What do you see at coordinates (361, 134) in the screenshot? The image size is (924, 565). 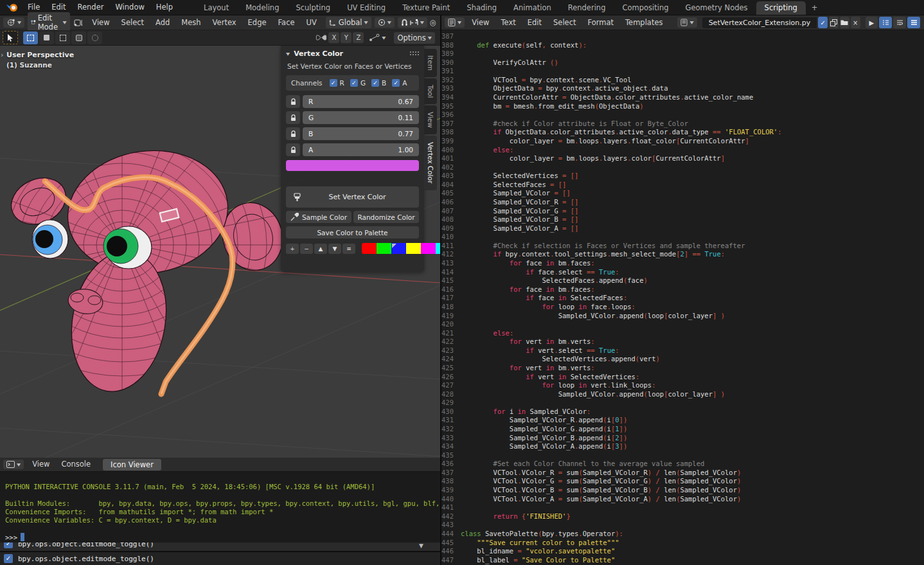 I see `value-slider-b: B0.77` at bounding box center [361, 134].